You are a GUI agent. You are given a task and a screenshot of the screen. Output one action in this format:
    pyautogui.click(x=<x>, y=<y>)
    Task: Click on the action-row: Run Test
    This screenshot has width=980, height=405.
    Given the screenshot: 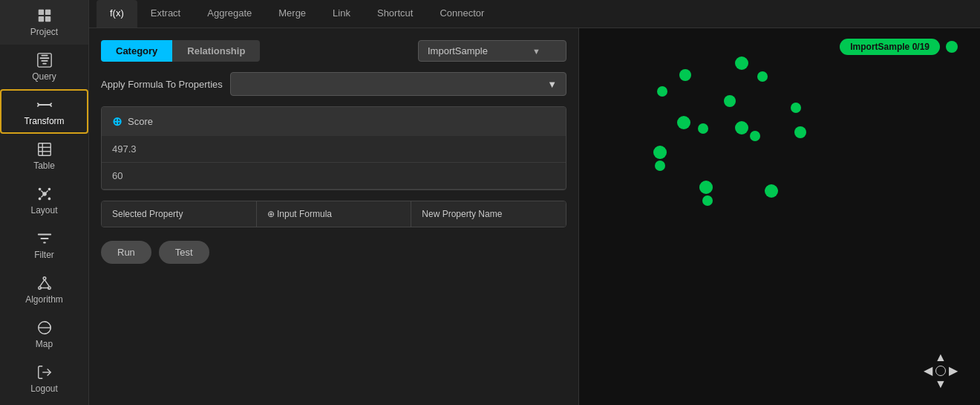 What is the action you would take?
    pyautogui.click(x=334, y=251)
    